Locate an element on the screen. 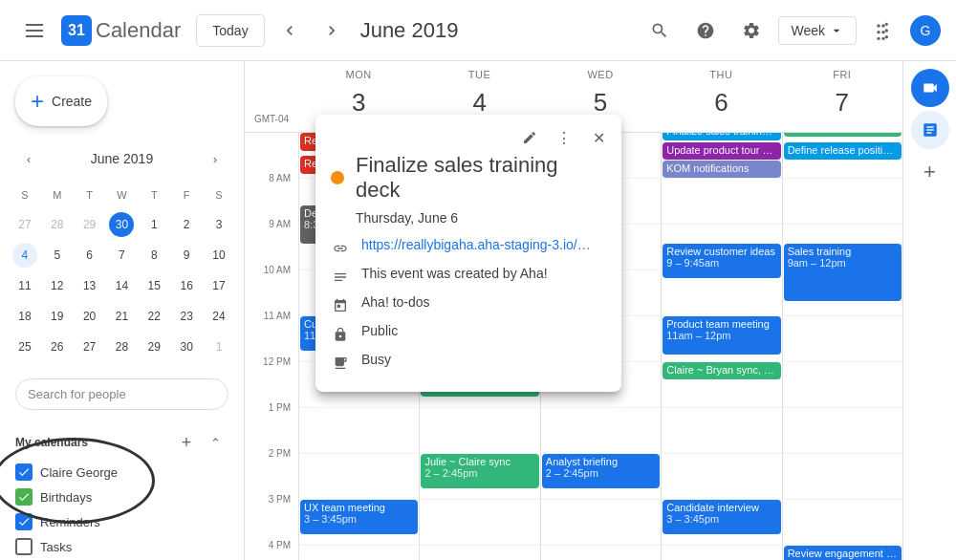 Image resolution: width=956 pixels, height=560 pixels. mini-cal-date: 2 is located at coordinates (186, 225).